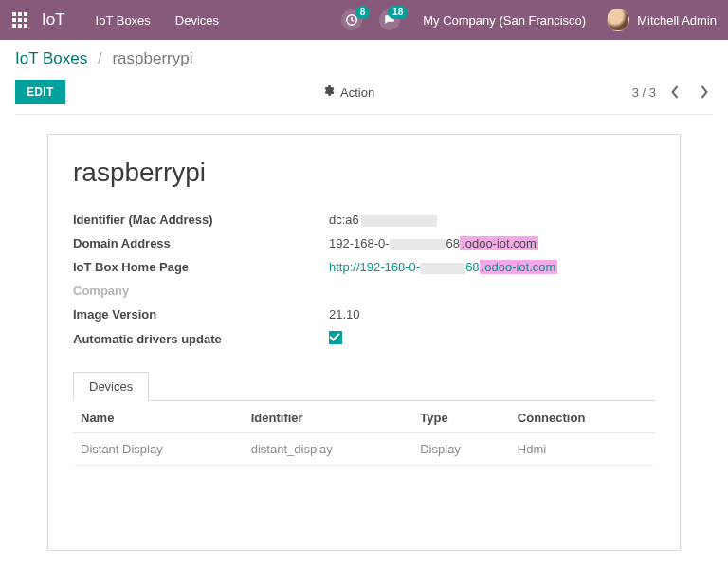 Image resolution: width=728 pixels, height=570 pixels. I want to click on pager-next, so click(704, 92).